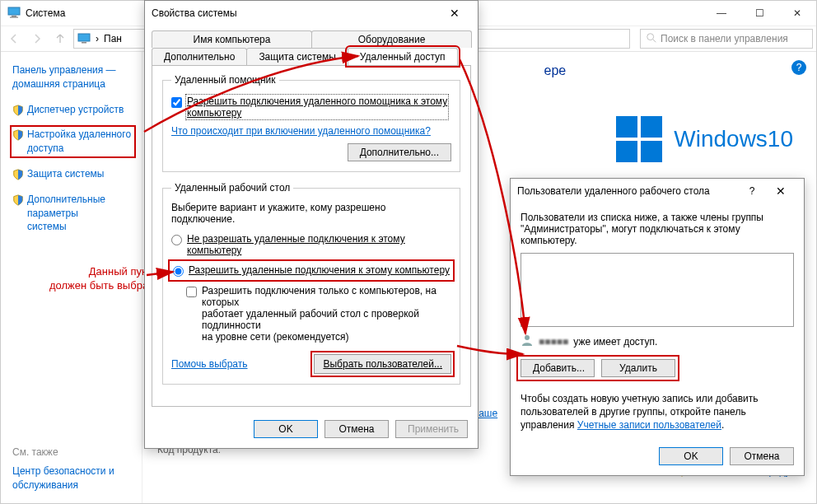 The height and width of the screenshot is (504, 817). I want to click on remote-assistance-legend: Удаленный помощник, so click(226, 80).